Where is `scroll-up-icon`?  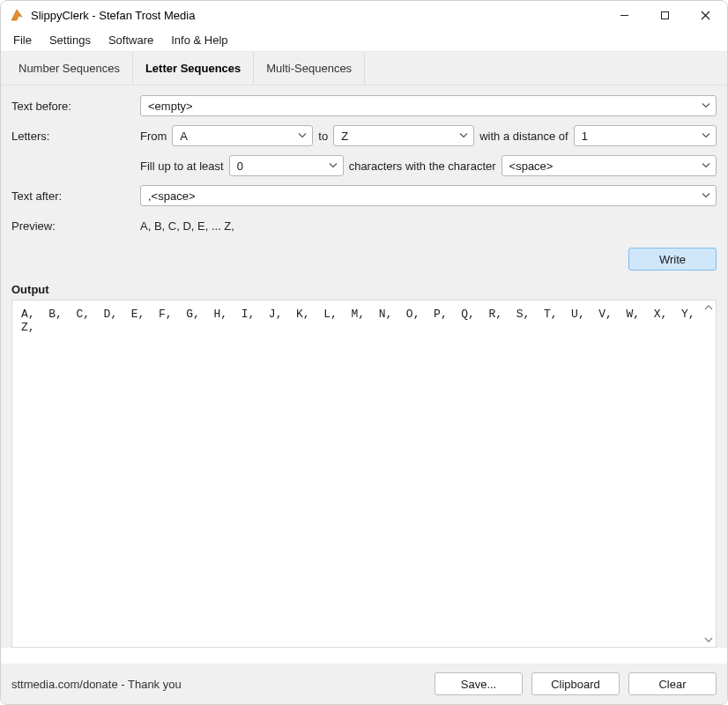
scroll-up-icon is located at coordinates (709, 308).